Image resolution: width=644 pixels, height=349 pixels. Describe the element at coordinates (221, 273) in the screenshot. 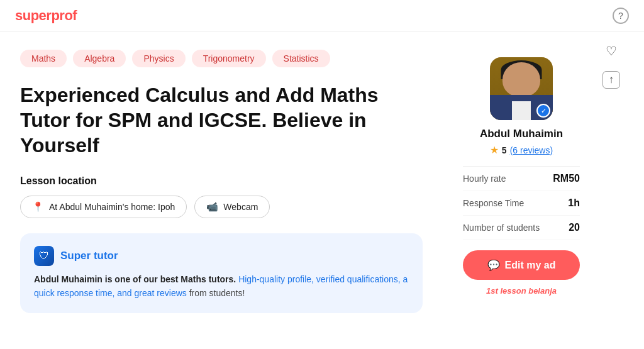

I see `super-tutor-card: 🛡 Super tutor Abdul Muhaimin is one of o…` at that location.